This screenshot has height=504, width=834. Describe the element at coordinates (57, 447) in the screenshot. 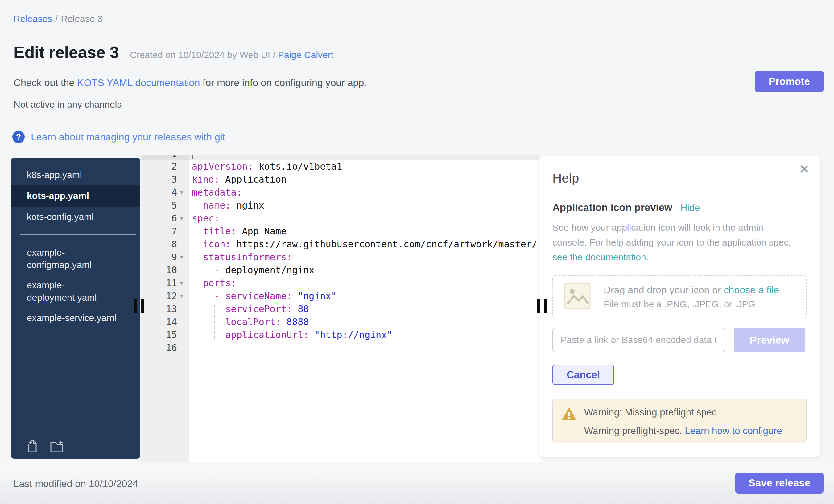

I see `new-folder-icon` at that location.